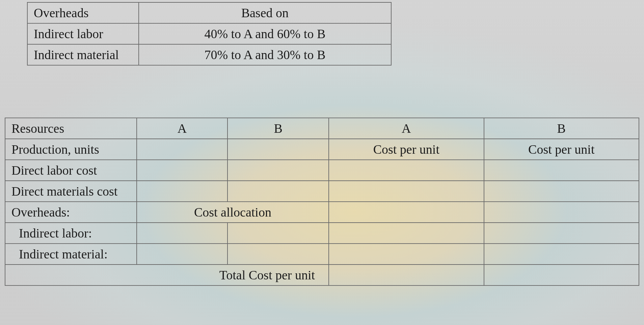 Image resolution: width=644 pixels, height=325 pixels. Describe the element at coordinates (322, 275) in the screenshot. I see `table-row: Total Cost per unit` at that location.